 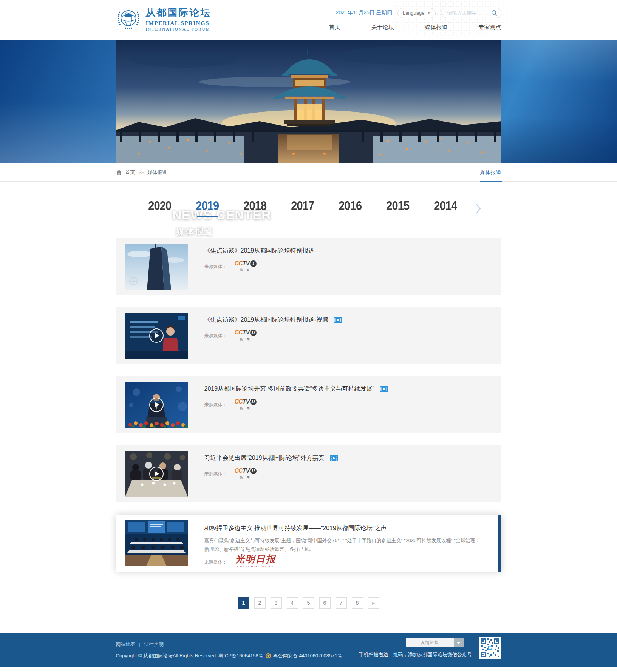 What do you see at coordinates (179, 23) in the screenshot?
I see `logo-title-en1: IMPERIAL SPRINGS` at bounding box center [179, 23].